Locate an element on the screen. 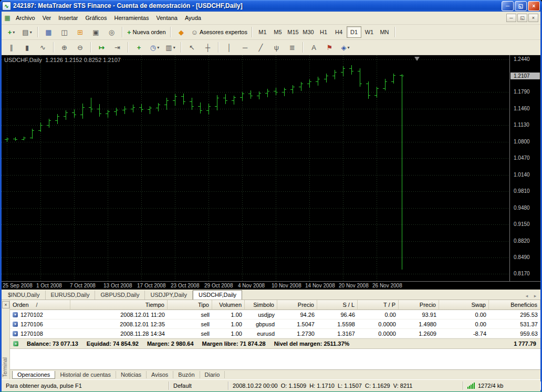  zoom-out-button: ⊖ is located at coordinates (80, 47).